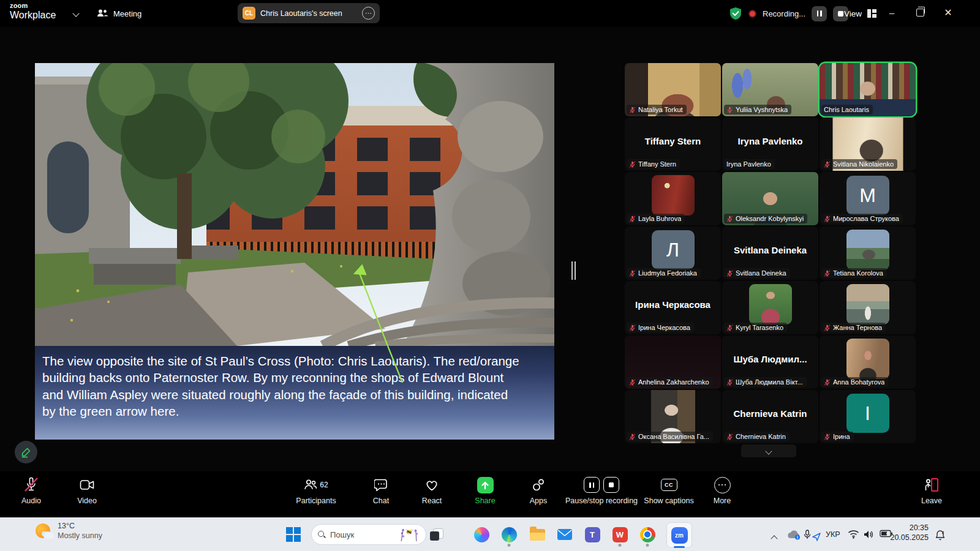  I want to click on more-options-icon: ⋯, so click(369, 13).